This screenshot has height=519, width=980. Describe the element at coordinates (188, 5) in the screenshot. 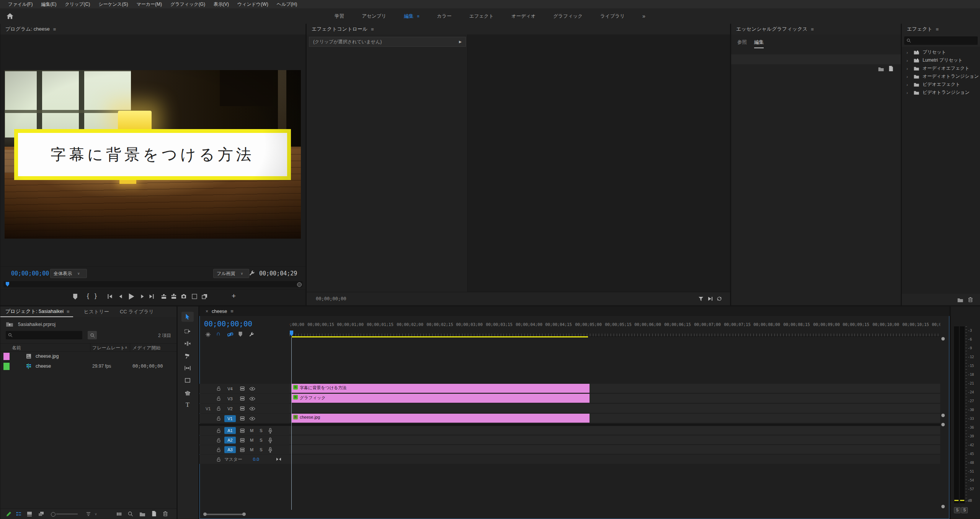

I see `menu-graphics: グラフィック(G)` at that location.